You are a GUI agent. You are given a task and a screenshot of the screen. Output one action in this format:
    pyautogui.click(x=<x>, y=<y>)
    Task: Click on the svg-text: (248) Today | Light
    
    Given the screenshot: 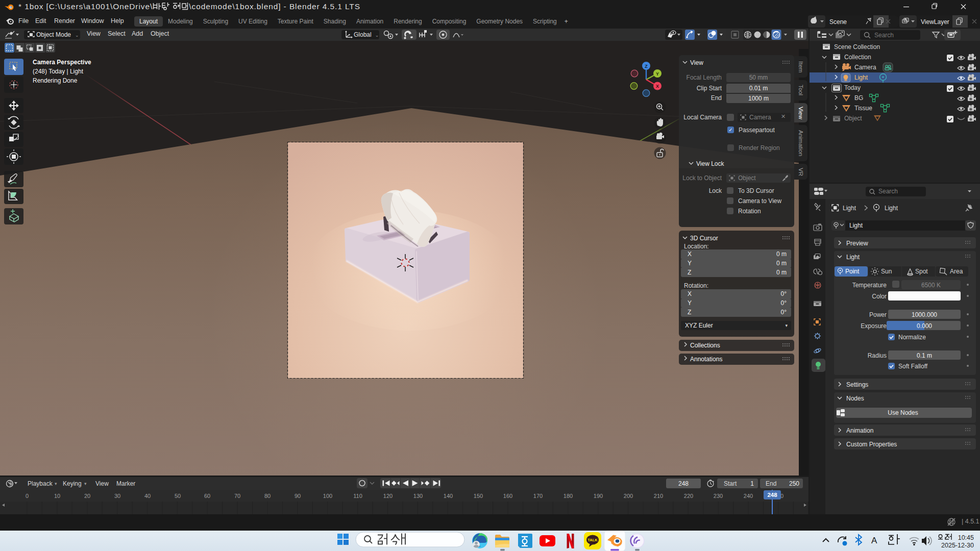 What is the action you would take?
    pyautogui.click(x=58, y=71)
    